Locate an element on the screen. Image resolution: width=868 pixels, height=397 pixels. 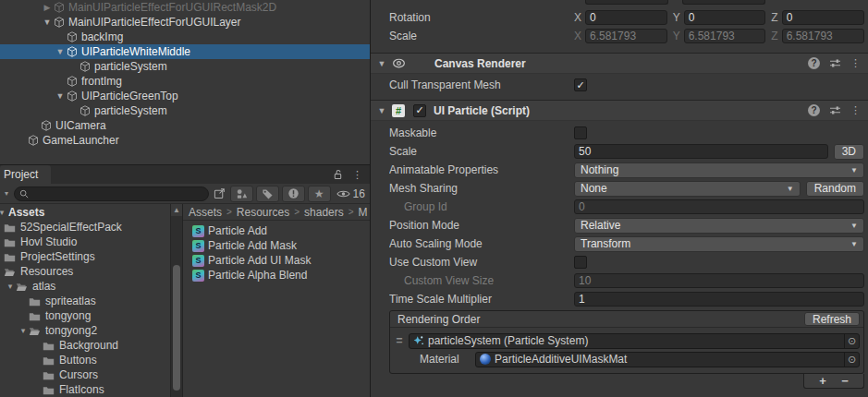
csharp-script-icon: # is located at coordinates (398, 111).